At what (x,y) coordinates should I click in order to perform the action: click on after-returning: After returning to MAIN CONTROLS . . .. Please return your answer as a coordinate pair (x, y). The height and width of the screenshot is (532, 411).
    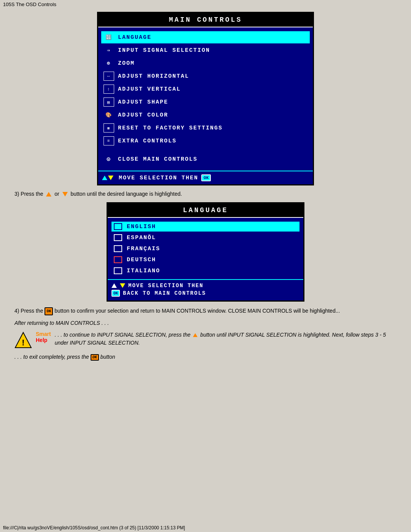
    Looking at the image, I should click on (206, 323).